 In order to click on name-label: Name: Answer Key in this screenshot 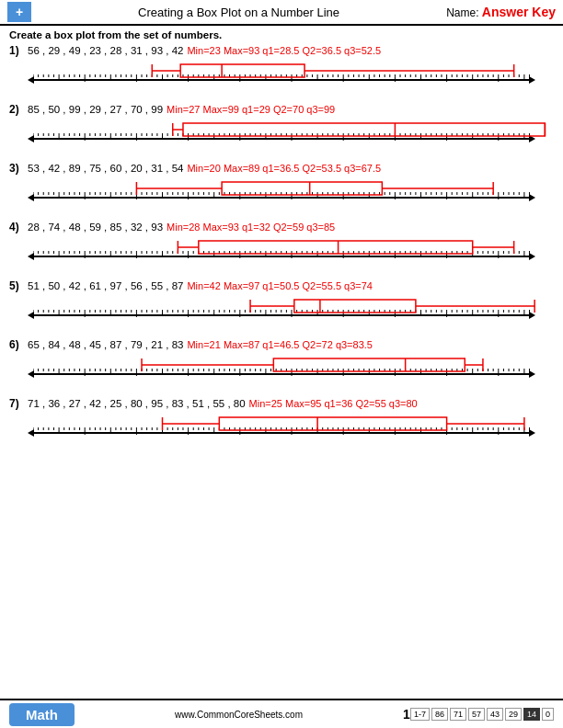, I will do `click(500, 12)`.